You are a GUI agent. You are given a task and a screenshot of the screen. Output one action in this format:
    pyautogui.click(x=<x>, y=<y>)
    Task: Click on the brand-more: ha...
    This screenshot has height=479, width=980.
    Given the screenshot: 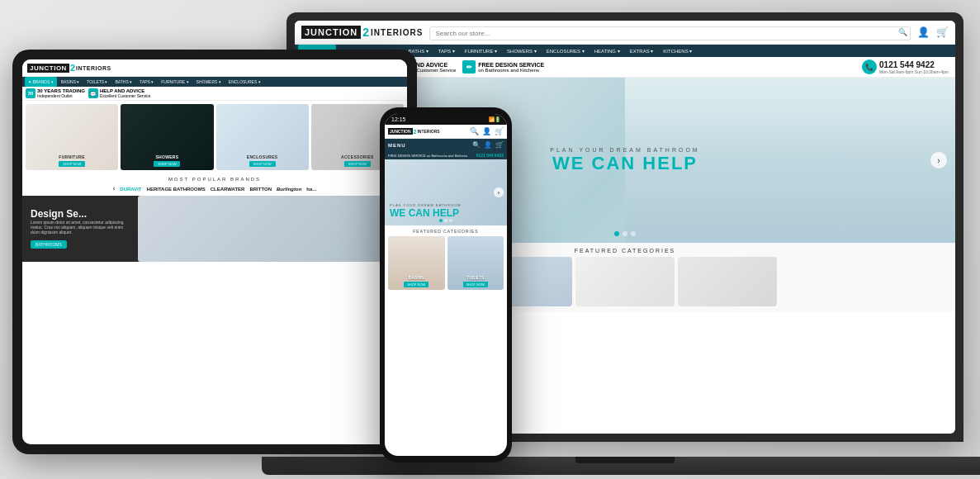 What is the action you would take?
    pyautogui.click(x=311, y=189)
    